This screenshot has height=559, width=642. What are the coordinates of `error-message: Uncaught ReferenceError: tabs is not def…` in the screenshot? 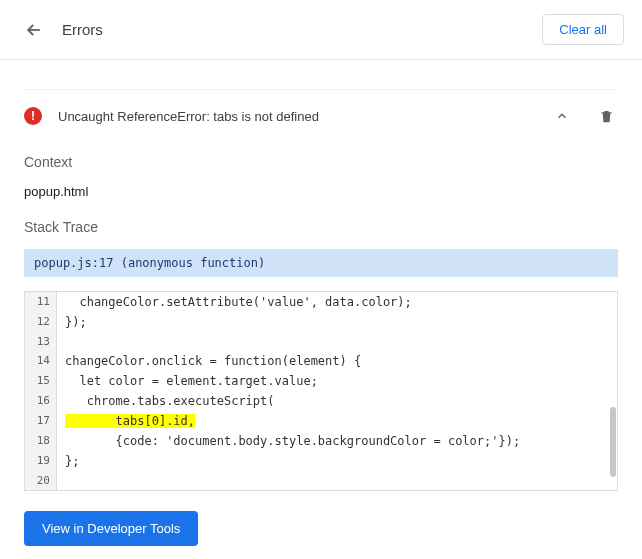 It's located at (188, 116).